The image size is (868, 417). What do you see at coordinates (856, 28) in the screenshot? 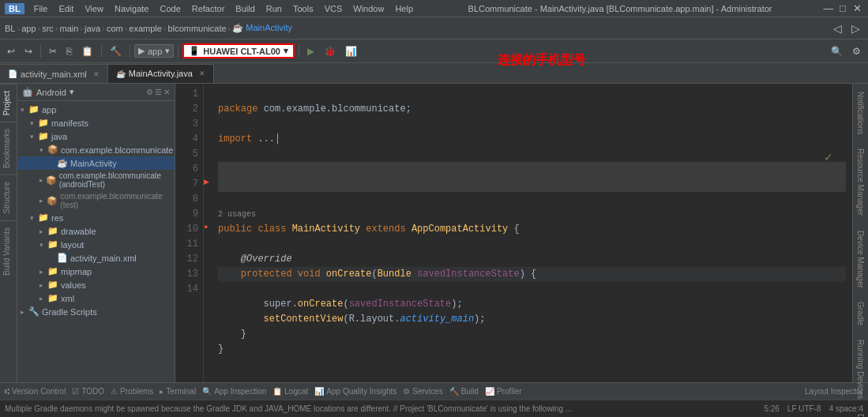
I see `forward-button: ▷` at bounding box center [856, 28].